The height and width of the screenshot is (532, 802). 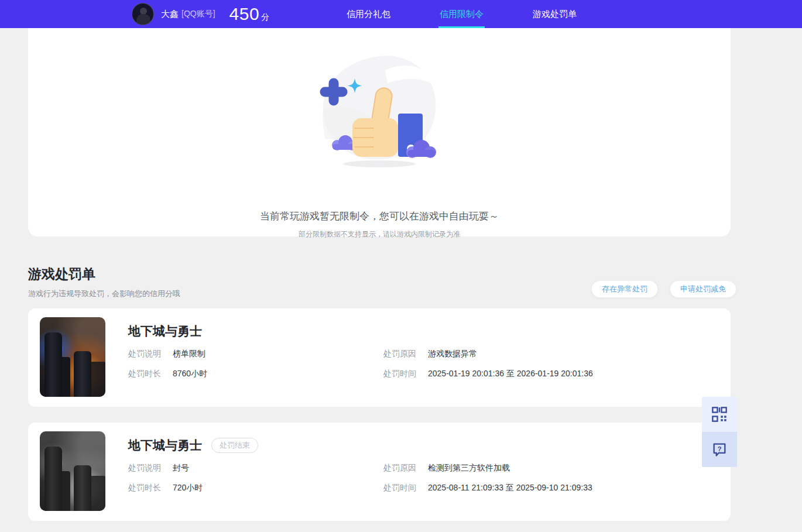 What do you see at coordinates (551, 468) in the screenshot?
I see `penalty-reason-field: 处罚原因 检测到第三方软件加载` at bounding box center [551, 468].